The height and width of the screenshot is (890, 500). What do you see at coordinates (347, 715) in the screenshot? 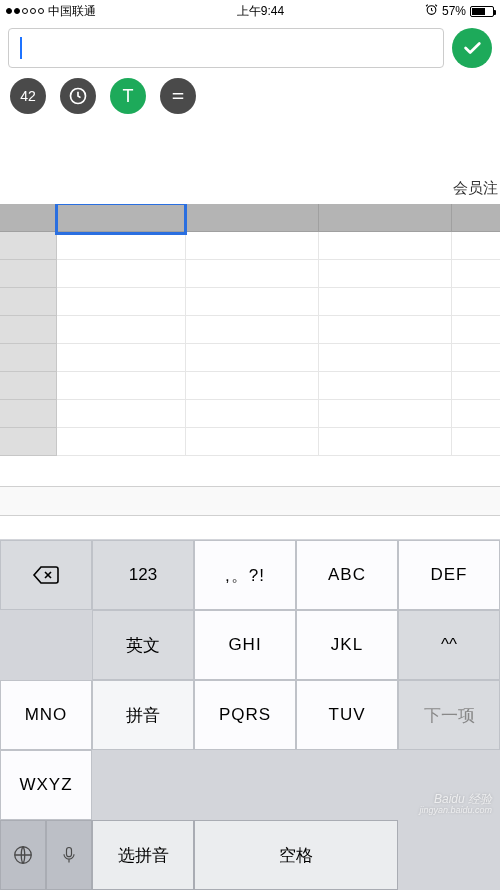
I see `key-tuv: TUV` at bounding box center [347, 715].